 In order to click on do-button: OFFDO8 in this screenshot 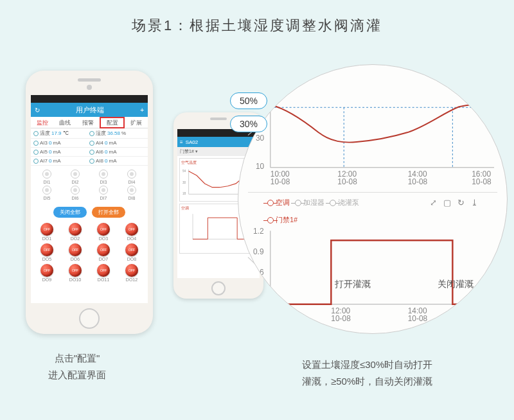, I will do `click(132, 252)`.